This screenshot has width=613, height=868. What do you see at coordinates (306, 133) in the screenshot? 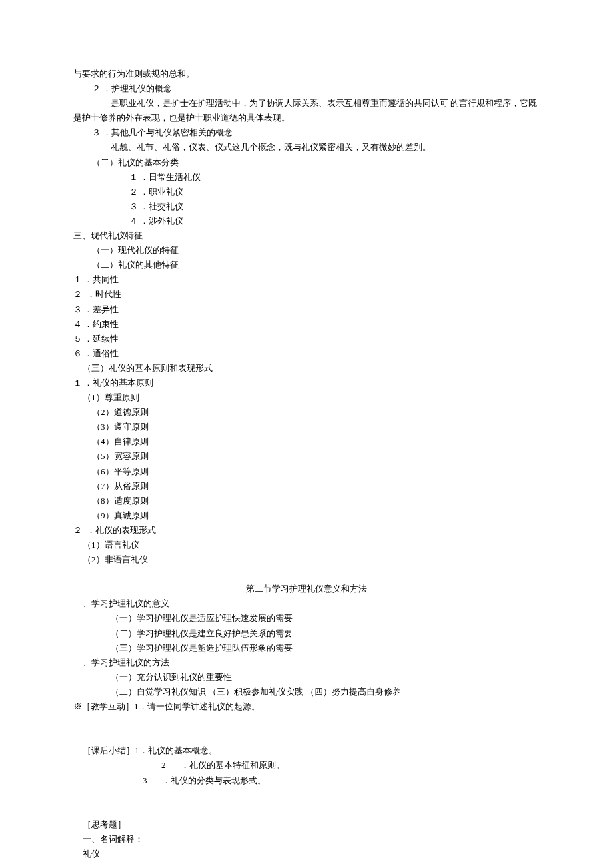
I see `text-line: ３ ．其他几个与礼仪紧密相关的概念` at bounding box center [306, 133].